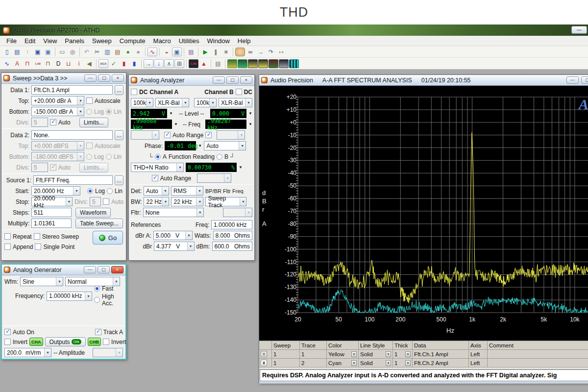 This screenshot has height=392, width=588. What do you see at coordinates (64, 270) in the screenshot?
I see `generator-titlebar: Analog Generator — ▢ ×` at bounding box center [64, 270].